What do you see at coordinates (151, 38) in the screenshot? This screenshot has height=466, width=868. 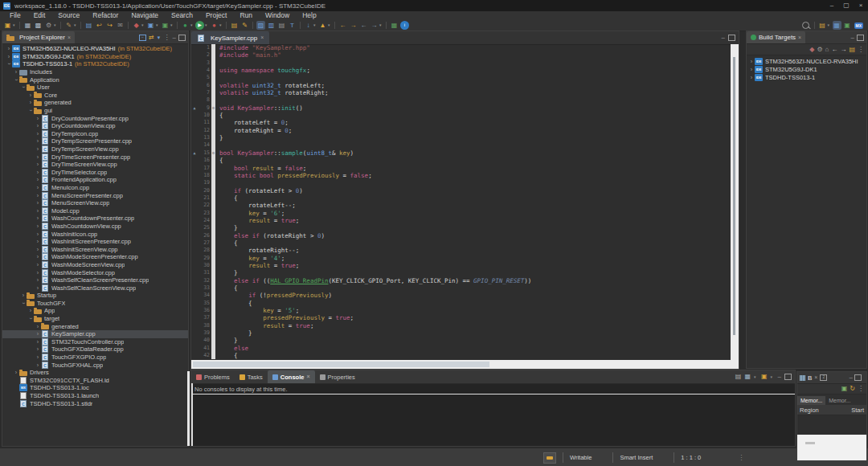 I see `link-with-editor-icon: ⇄` at bounding box center [151, 38].